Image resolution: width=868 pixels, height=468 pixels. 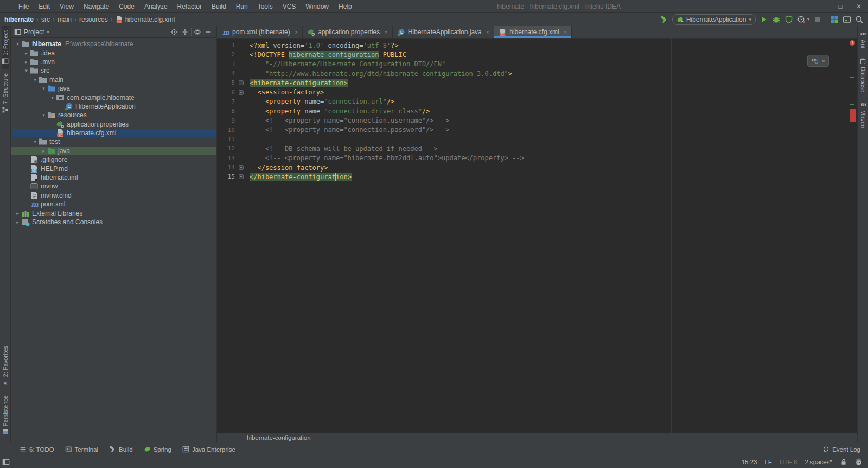 What do you see at coordinates (37, 450) in the screenshot?
I see `toolwindow-button-6-todo: 6: TODO` at bounding box center [37, 450].